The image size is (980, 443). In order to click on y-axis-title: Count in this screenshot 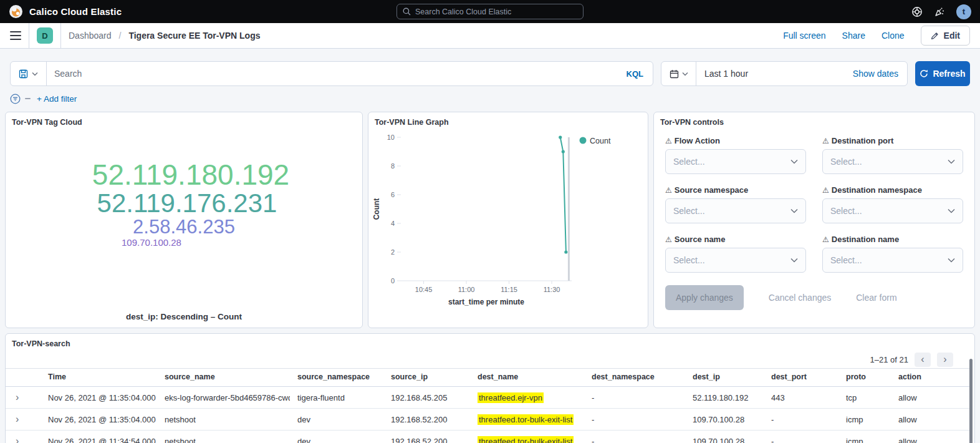, I will do `click(377, 210)`.